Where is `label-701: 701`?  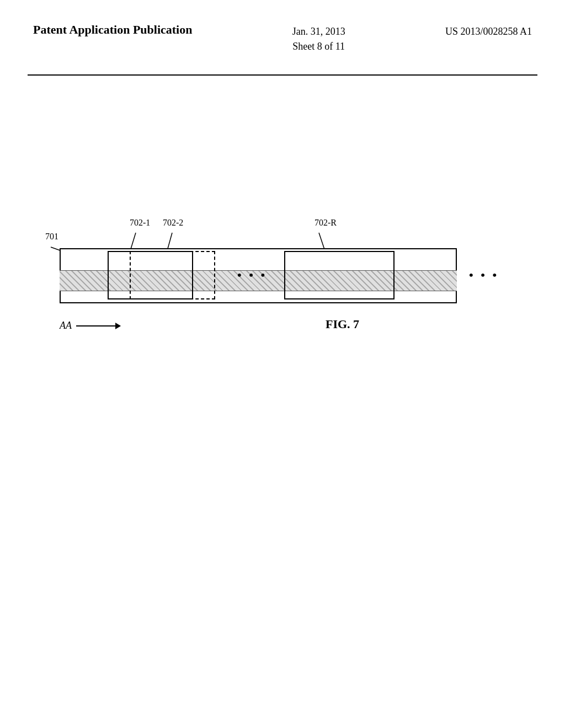 label-701: 701 is located at coordinates (52, 237).